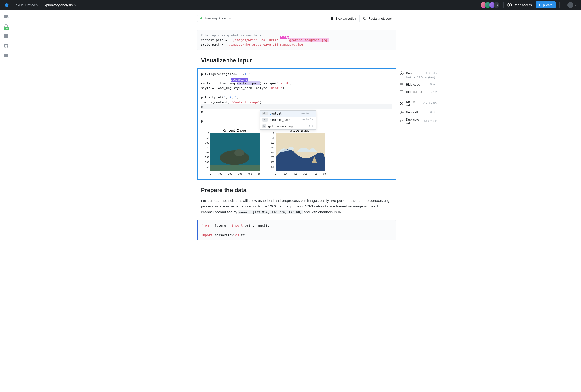  Describe the element at coordinates (402, 92) in the screenshot. I see `hide-output-icon` at that location.